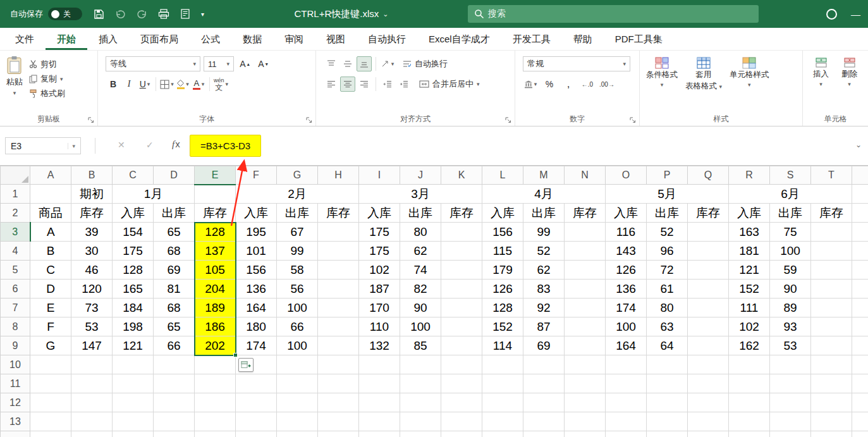 Image resolution: width=868 pixels, height=437 pixels. Describe the element at coordinates (379, 422) in the screenshot. I see `cell-I13` at that location.